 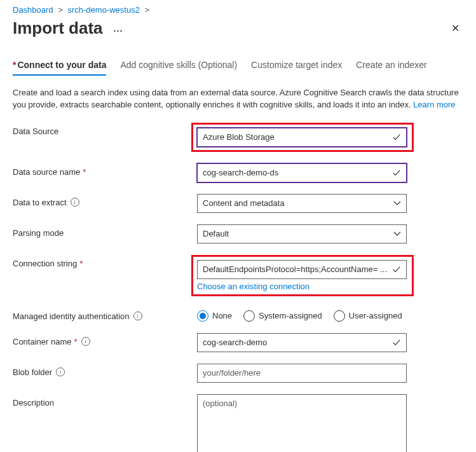 What do you see at coordinates (118, 29) in the screenshot?
I see `more-icon: …` at bounding box center [118, 29].